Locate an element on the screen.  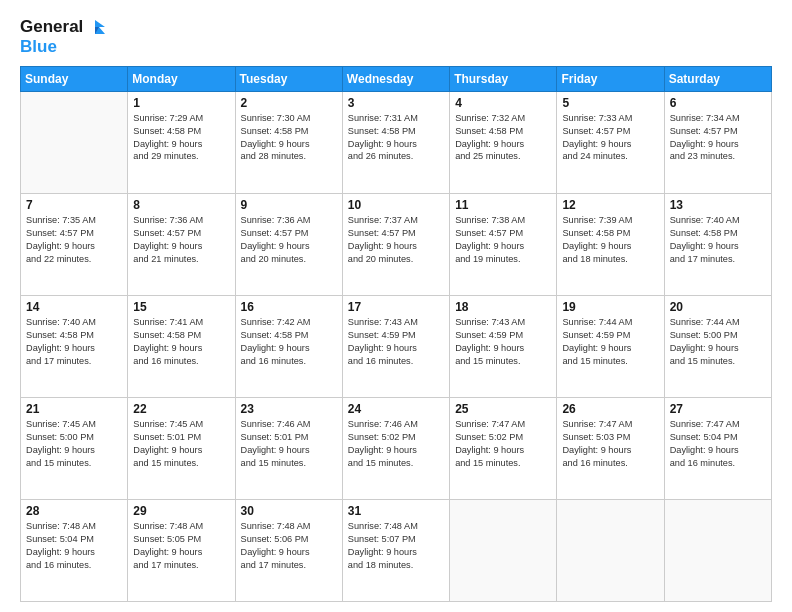
day-number: 12 is located at coordinates (610, 205).